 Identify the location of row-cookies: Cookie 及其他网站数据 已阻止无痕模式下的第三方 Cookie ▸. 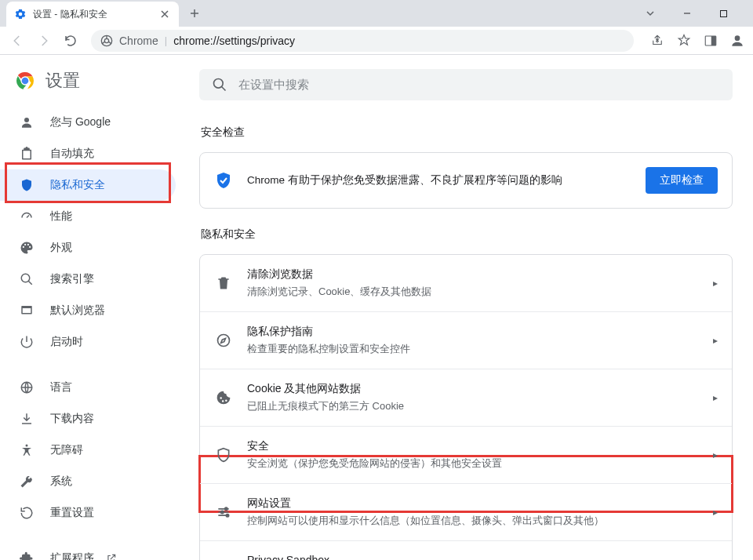
(466, 397).